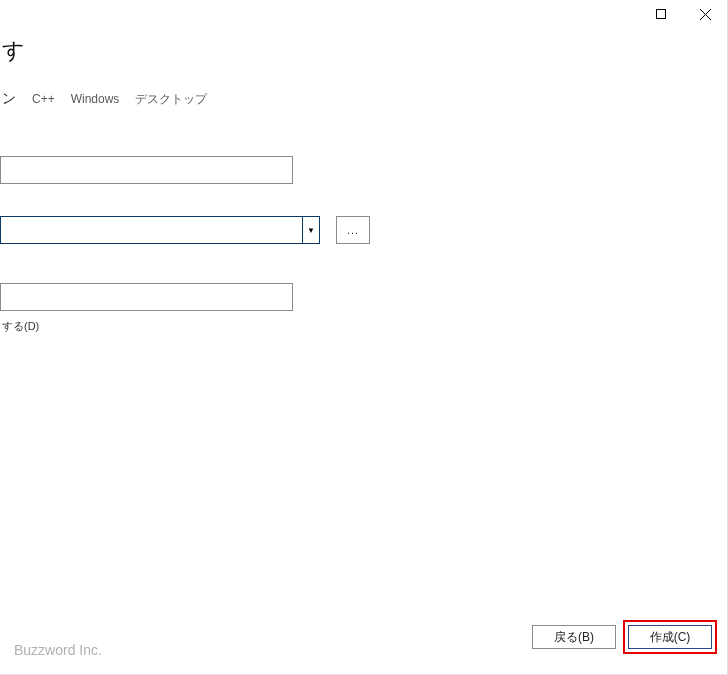  Describe the element at coordinates (670, 637) in the screenshot. I see `create-button: 作成(C)` at that location.